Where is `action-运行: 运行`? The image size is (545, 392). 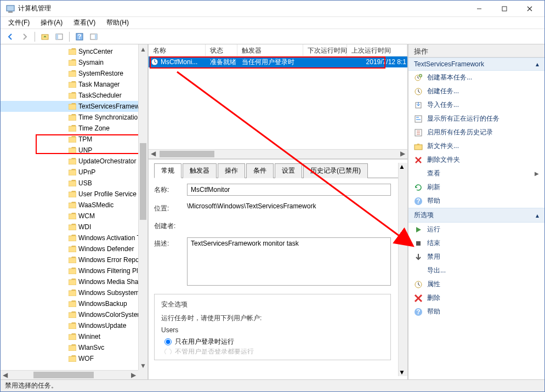 action-运行: 运行 is located at coordinates (476, 229).